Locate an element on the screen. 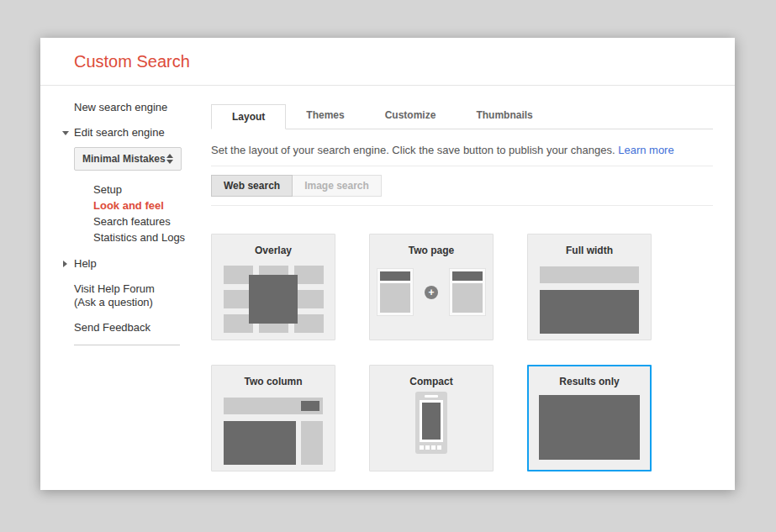  sidebar-item-help: Help is located at coordinates (145, 264).